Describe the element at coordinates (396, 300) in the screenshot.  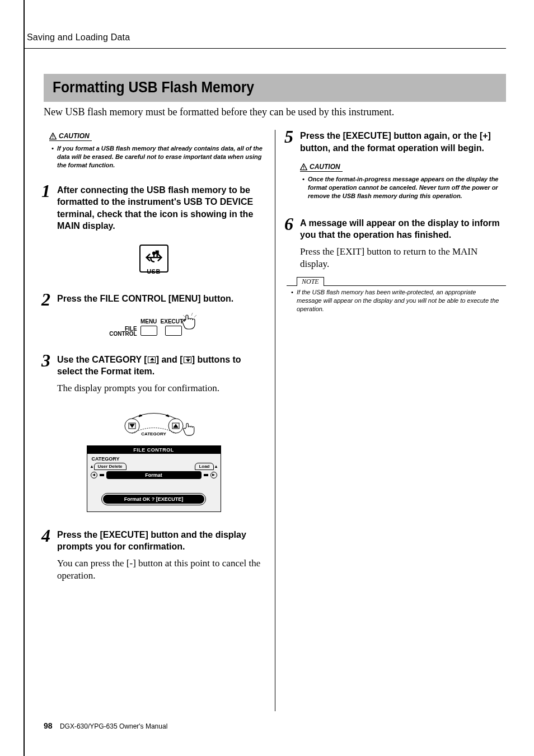
I see `note-text: If the USB flash memory has been write-p…` at that location.